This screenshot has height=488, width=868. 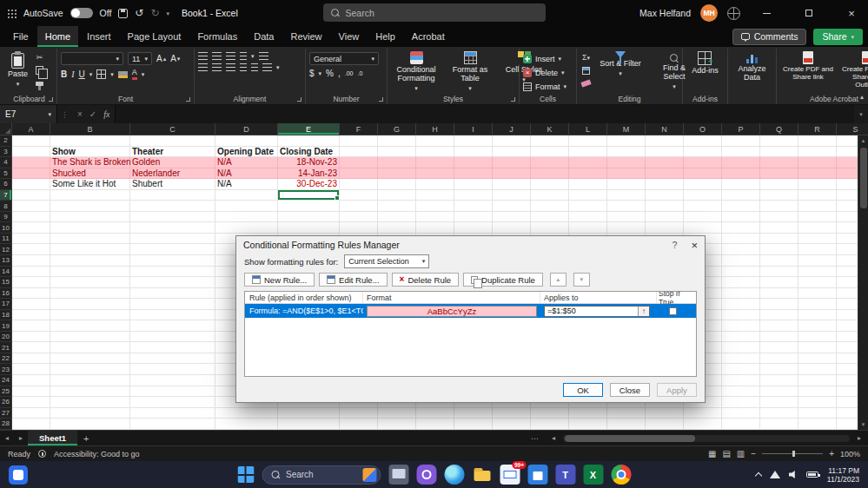 What do you see at coordinates (535, 439) in the screenshot?
I see `more-icon: ⋯` at bounding box center [535, 439].